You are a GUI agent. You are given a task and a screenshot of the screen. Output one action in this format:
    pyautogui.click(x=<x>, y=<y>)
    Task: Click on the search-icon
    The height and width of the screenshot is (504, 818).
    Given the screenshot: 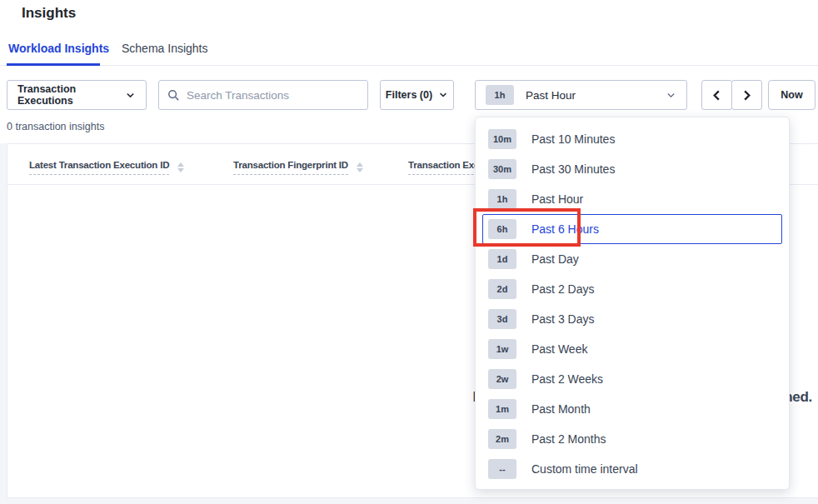 What is the action you would take?
    pyautogui.click(x=173, y=95)
    